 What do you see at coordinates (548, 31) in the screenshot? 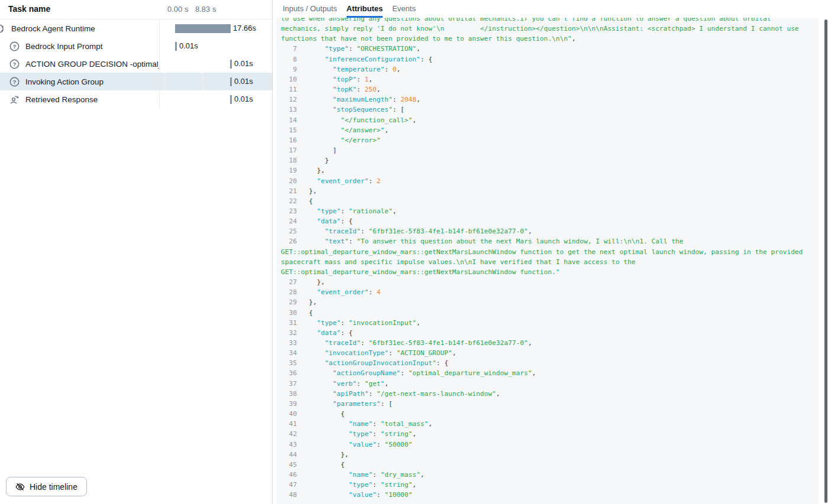
I see `code-line: to use when answering any questions abou…` at bounding box center [548, 31].